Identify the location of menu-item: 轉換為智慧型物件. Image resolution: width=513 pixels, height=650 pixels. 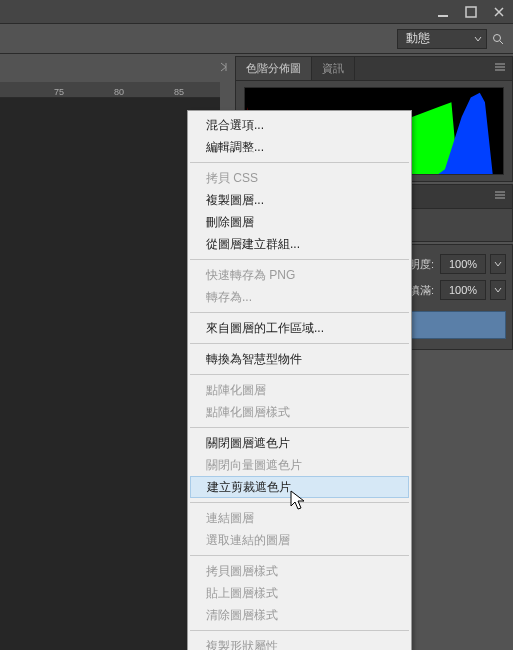
(300, 359).